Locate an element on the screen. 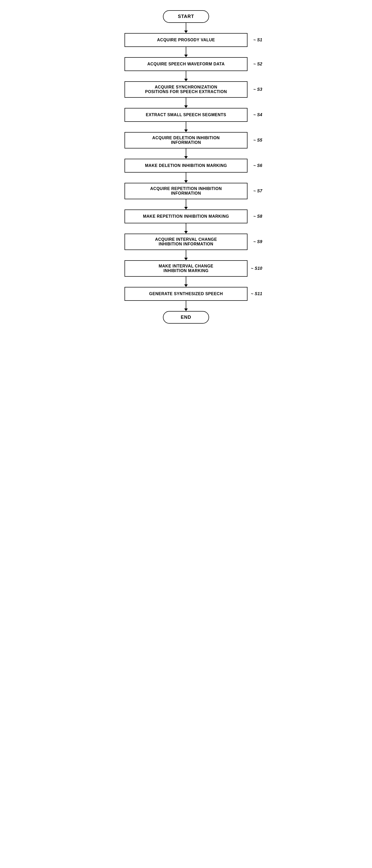 The image size is (372, 868). step-s2: ACQUIRE SPEECH WAVEFORM DATA ~ S2 is located at coordinates (186, 64).